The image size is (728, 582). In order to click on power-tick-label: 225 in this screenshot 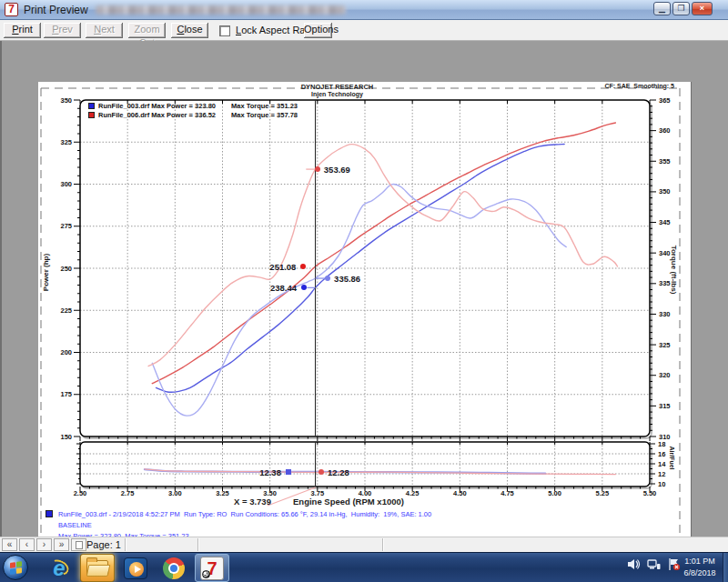, I will do `click(66, 311)`.